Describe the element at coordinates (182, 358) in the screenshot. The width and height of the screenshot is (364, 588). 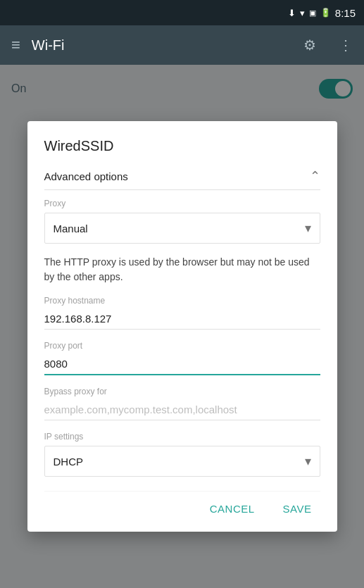
I see `proxy-port-group: Proxy port` at that location.